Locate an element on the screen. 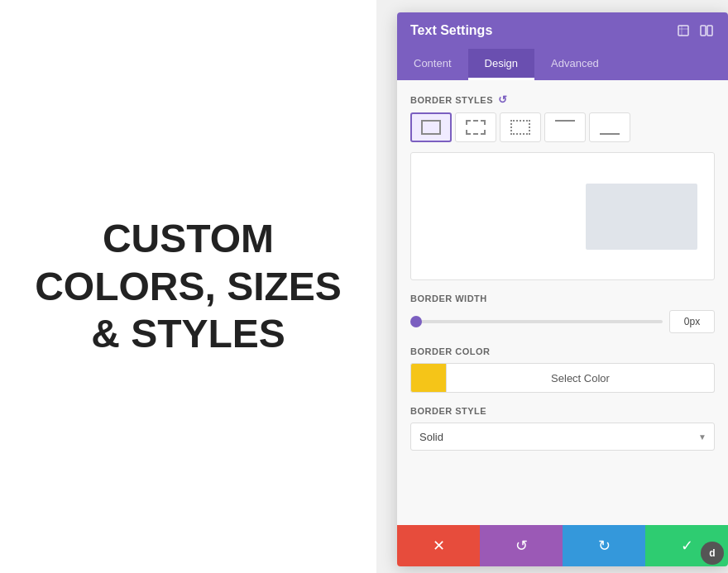 The height and width of the screenshot is (573, 728). border-style-dash is located at coordinates (476, 127).